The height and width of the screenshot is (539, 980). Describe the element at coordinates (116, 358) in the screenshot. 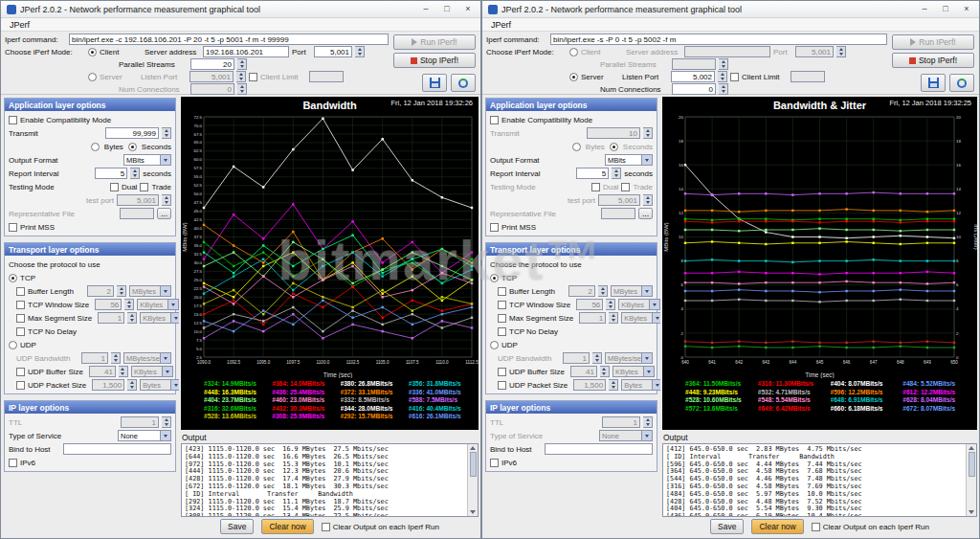

I see `udp-bandwidth-spinner` at that location.